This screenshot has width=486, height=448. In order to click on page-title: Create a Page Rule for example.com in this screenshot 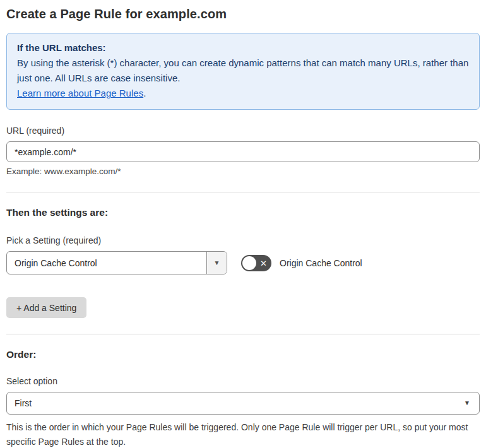, I will do `click(243, 14)`.